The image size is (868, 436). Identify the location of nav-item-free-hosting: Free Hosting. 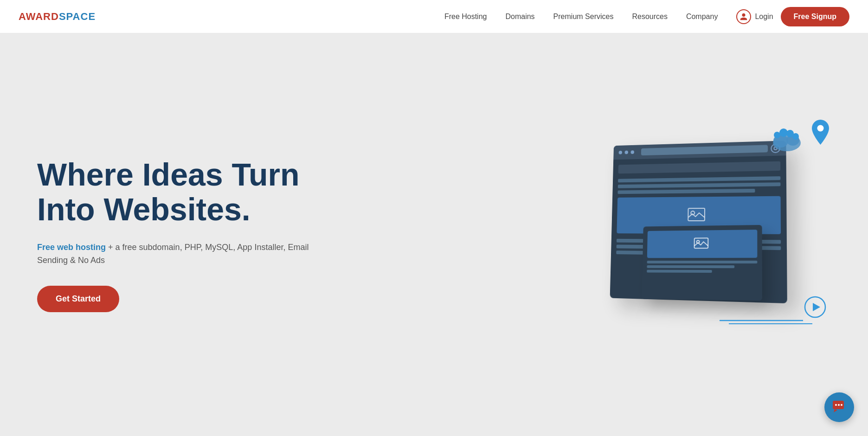
(466, 17).